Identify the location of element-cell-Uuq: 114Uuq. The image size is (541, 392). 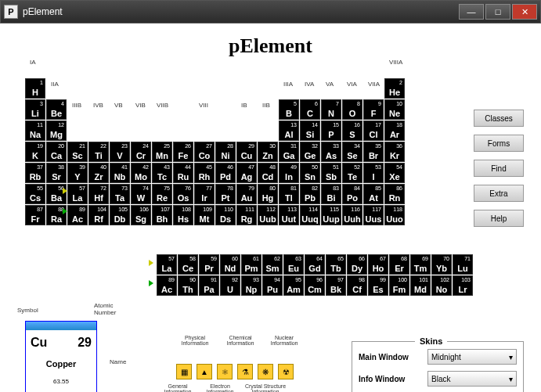
(310, 215).